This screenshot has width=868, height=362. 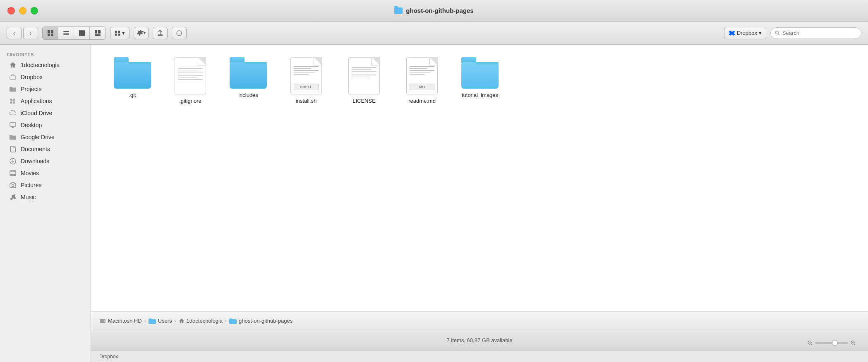 What do you see at coordinates (13, 197) in the screenshot?
I see `music-icon` at bounding box center [13, 197].